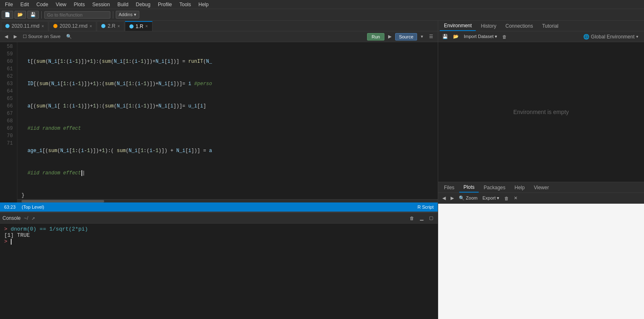  I want to click on menu-build: Build, so click(123, 5).